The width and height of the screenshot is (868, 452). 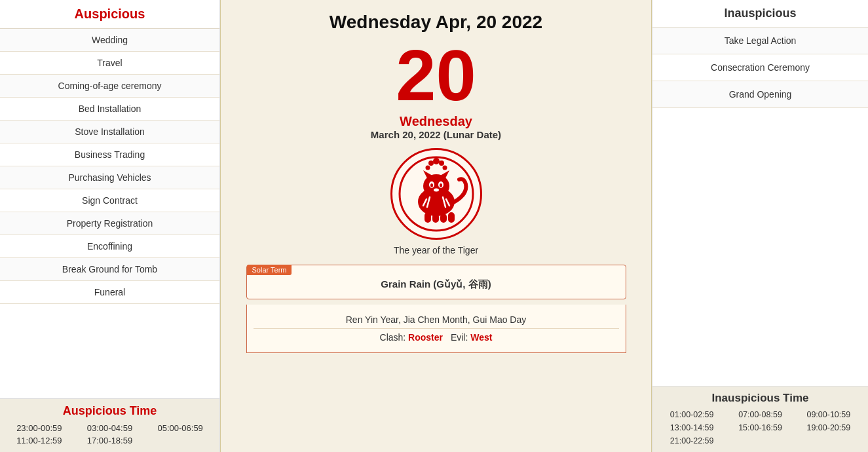 What do you see at coordinates (760, 68) in the screenshot?
I see `inauspicious-list-item: Consecration Ceremony` at bounding box center [760, 68].